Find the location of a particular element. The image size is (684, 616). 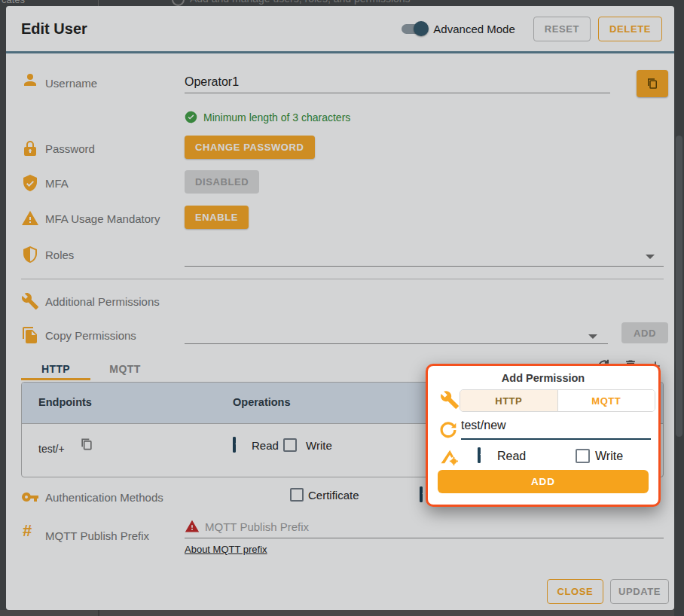

advanced-mode-toggle is located at coordinates (414, 29).